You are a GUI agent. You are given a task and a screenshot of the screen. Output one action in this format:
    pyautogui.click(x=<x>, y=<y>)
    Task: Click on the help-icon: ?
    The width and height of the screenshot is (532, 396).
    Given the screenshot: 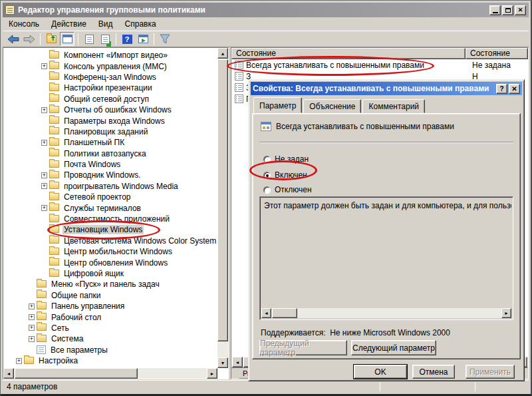 What is the action you would take?
    pyautogui.click(x=127, y=39)
    